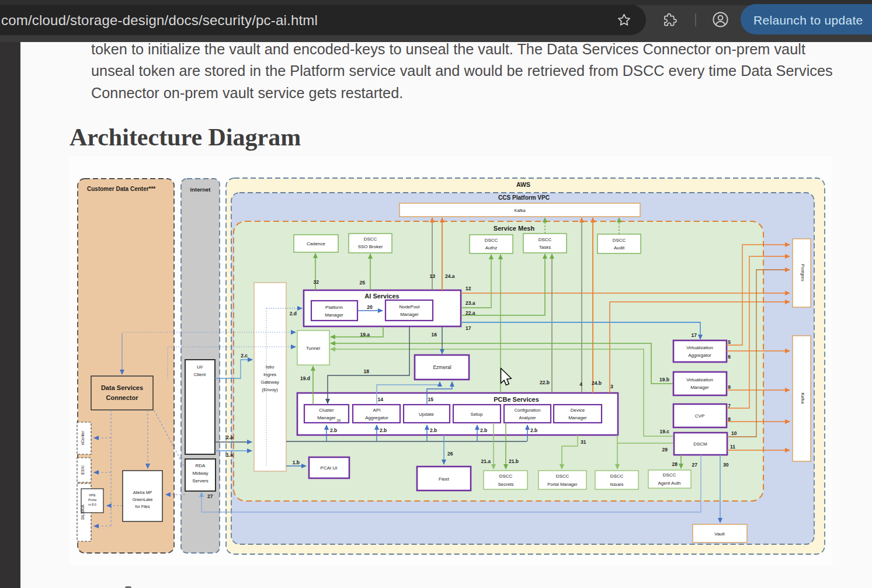  I want to click on svg-text: 12, so click(468, 288).